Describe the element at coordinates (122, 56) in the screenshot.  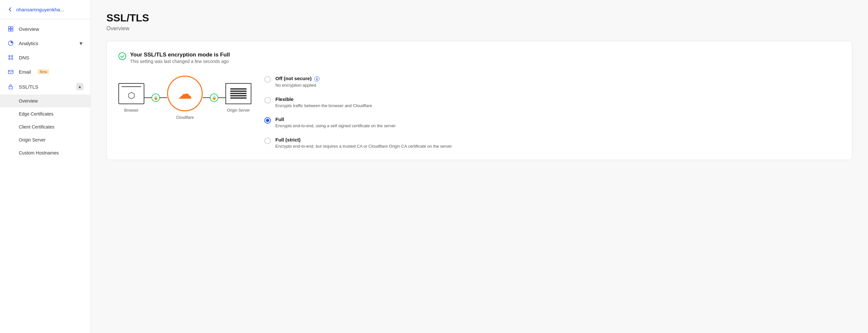
I see `check-icon` at that location.